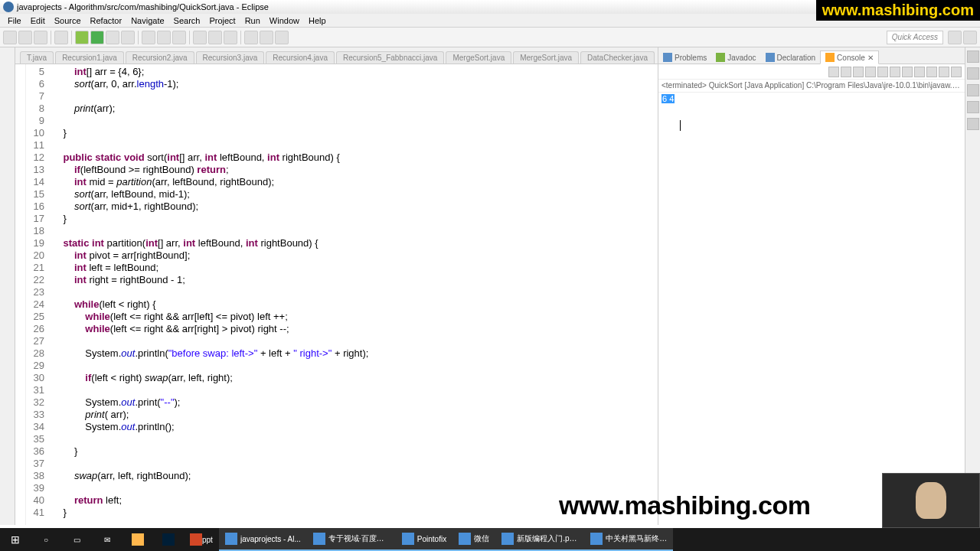  I want to click on menu-run: Run, so click(253, 21).